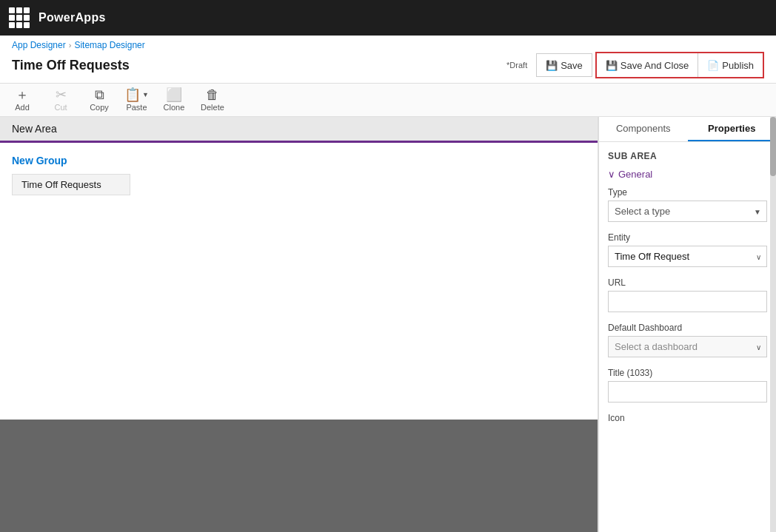  I want to click on delete-icon: 🗑, so click(213, 95).